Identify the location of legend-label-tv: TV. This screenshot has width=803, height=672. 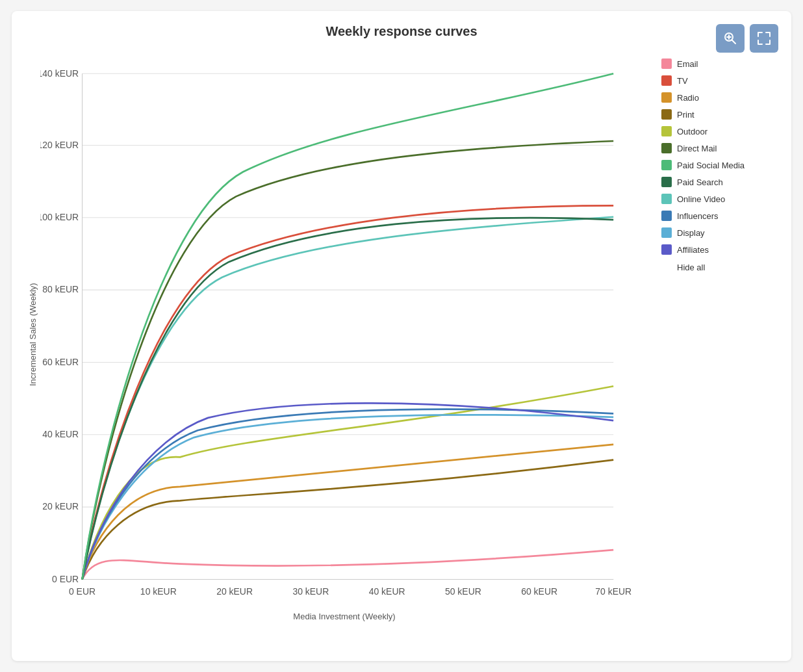
(682, 81).